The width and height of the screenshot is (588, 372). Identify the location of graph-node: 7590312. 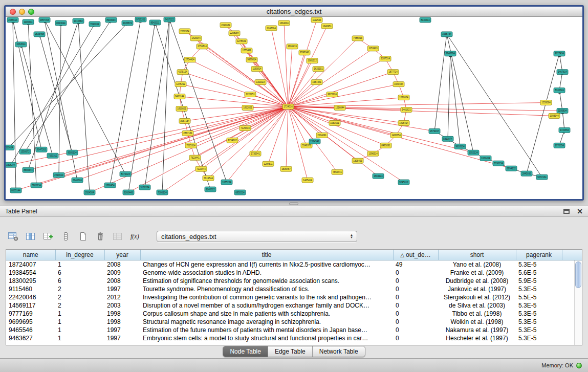
(53, 156).